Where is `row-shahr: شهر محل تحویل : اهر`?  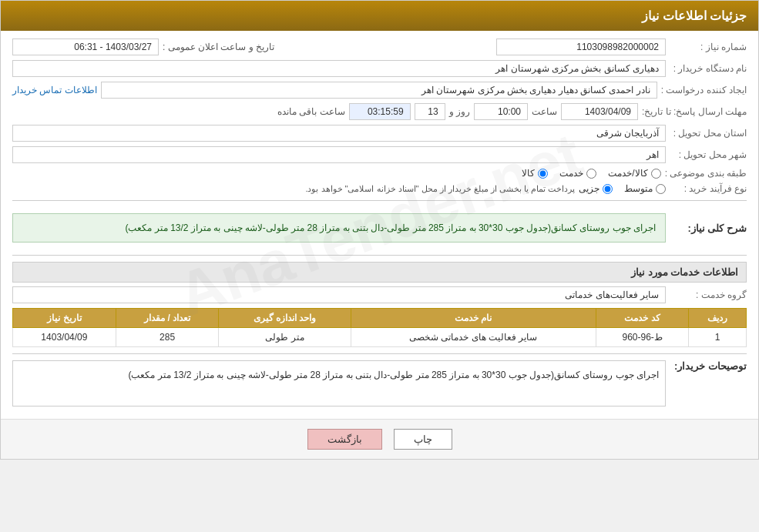
row-shahr: شهر محل تحویل : اهر is located at coordinates (379, 155).